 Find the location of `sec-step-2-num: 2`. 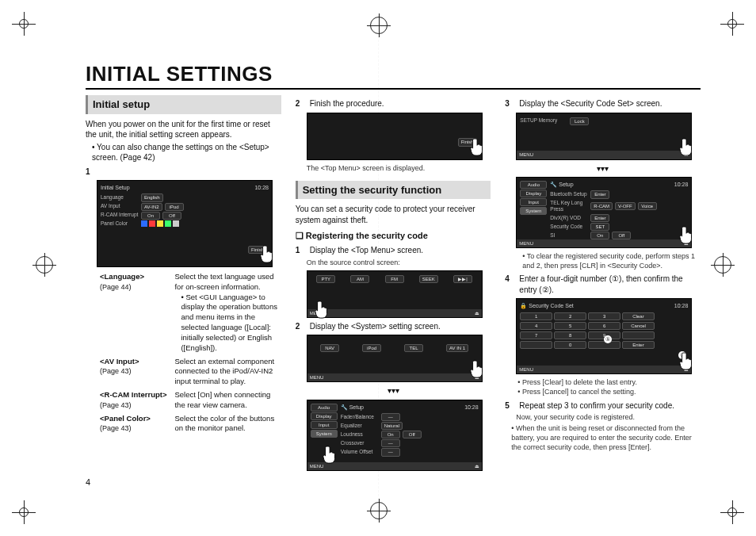

sec-step-2-num: 2 is located at coordinates (300, 327).